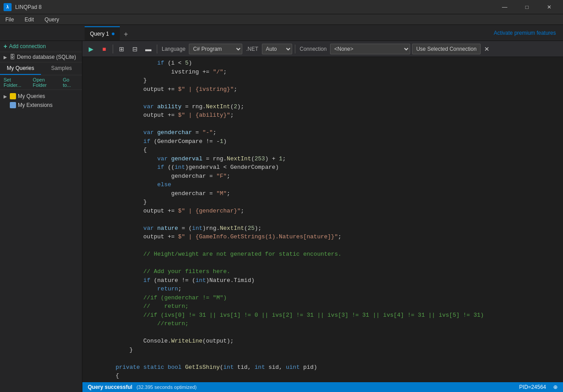 The width and height of the screenshot is (563, 392). What do you see at coordinates (52, 20) in the screenshot?
I see `menu-query: Query` at bounding box center [52, 20].